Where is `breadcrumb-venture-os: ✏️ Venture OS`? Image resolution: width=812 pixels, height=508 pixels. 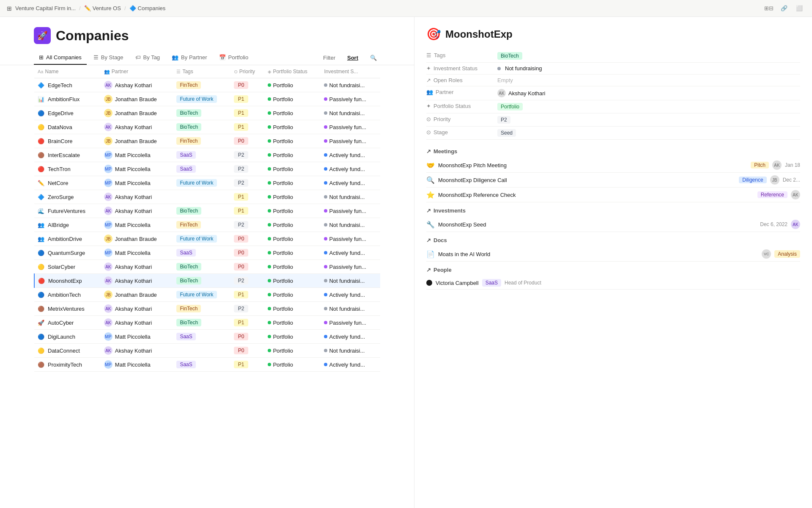
breadcrumb-venture-os: ✏️ Venture OS is located at coordinates (102, 8).